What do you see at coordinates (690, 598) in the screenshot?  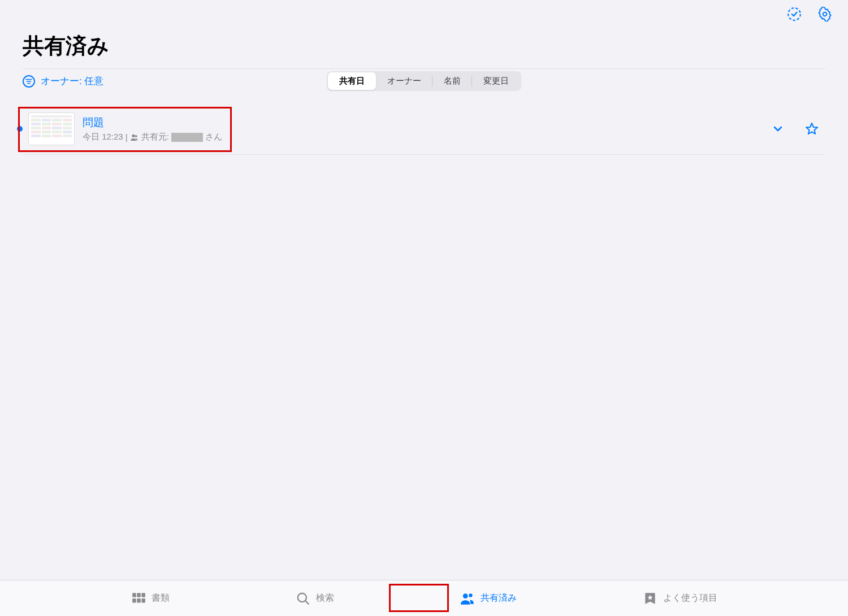 I see `tab-label: よく使う項目` at bounding box center [690, 598].